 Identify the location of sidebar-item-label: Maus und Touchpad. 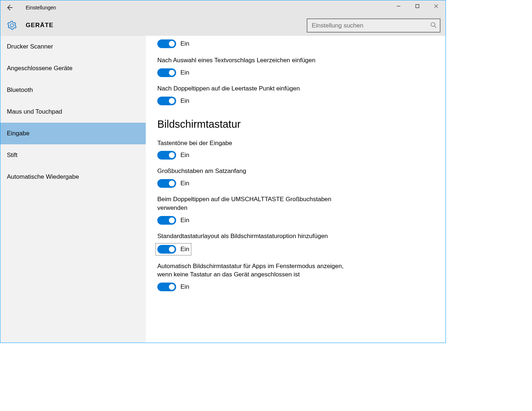
(35, 112).